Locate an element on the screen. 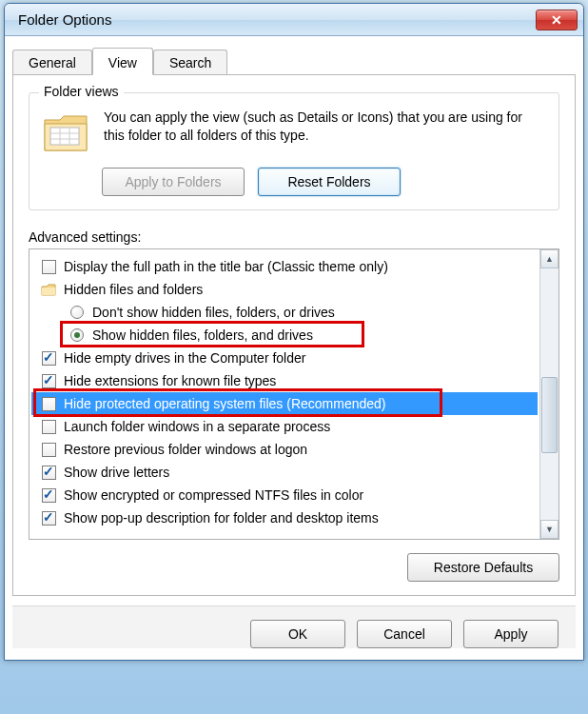 The height and width of the screenshot is (714, 588). titlebar: Folder Options ✕ is located at coordinates (294, 20).